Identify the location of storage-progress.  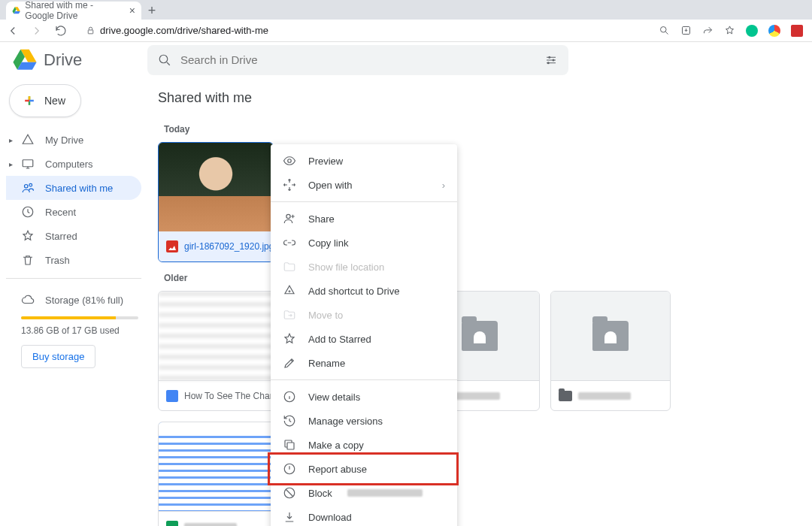
(80, 318).